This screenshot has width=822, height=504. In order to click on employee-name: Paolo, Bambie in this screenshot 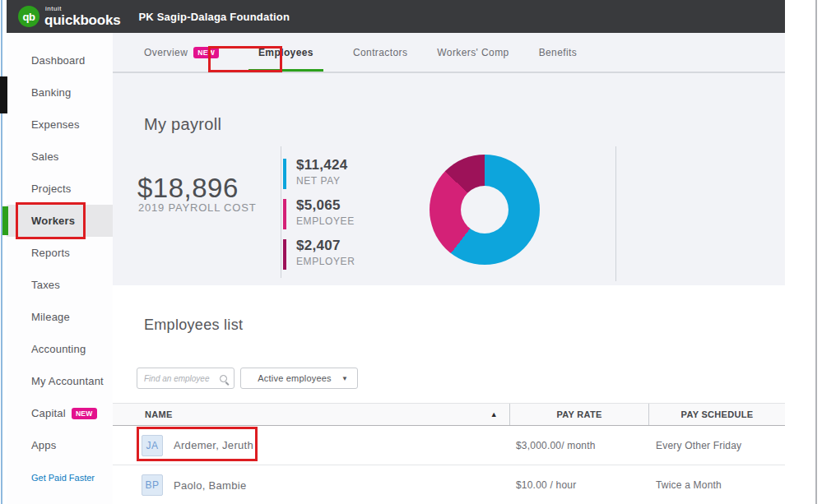, I will do `click(210, 485)`.